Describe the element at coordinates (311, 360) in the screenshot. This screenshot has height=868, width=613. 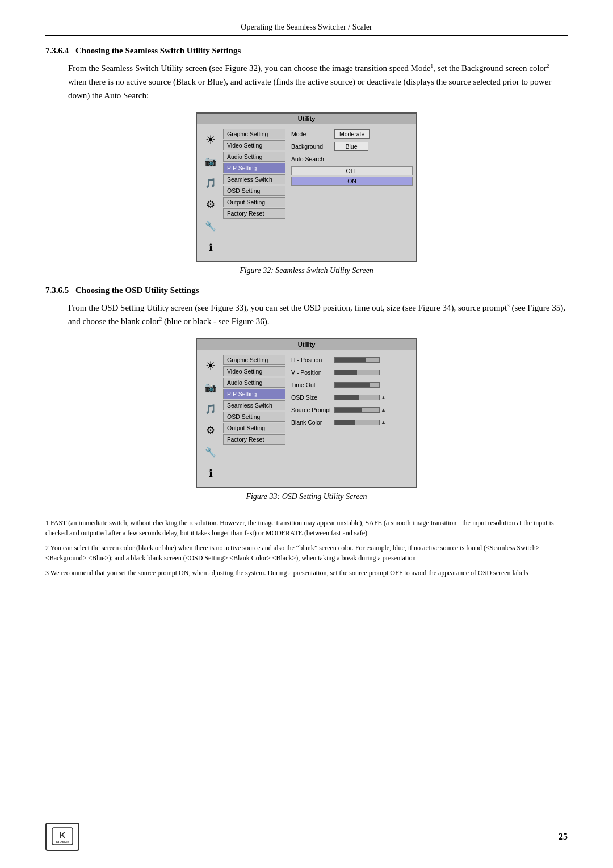
I see `hposition-label: H - Position` at that location.